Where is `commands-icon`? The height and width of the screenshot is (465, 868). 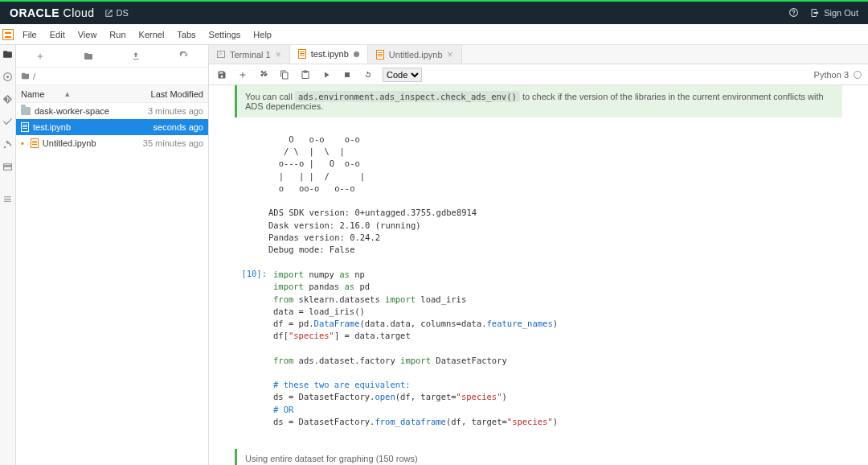
commands-icon is located at coordinates (8, 121).